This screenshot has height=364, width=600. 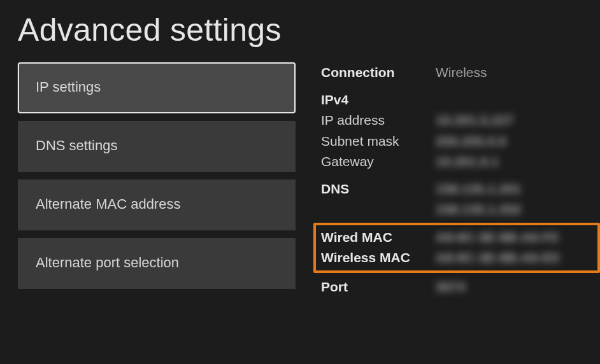 What do you see at coordinates (461, 73) in the screenshot?
I see `connection-row: Connection Wireless` at bounding box center [461, 73].